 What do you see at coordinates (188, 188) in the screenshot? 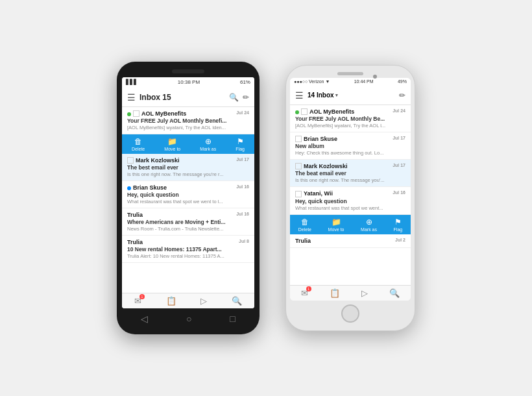
I see `android-email-sender-3: Brian Skuse Jul 16` at bounding box center [188, 188].